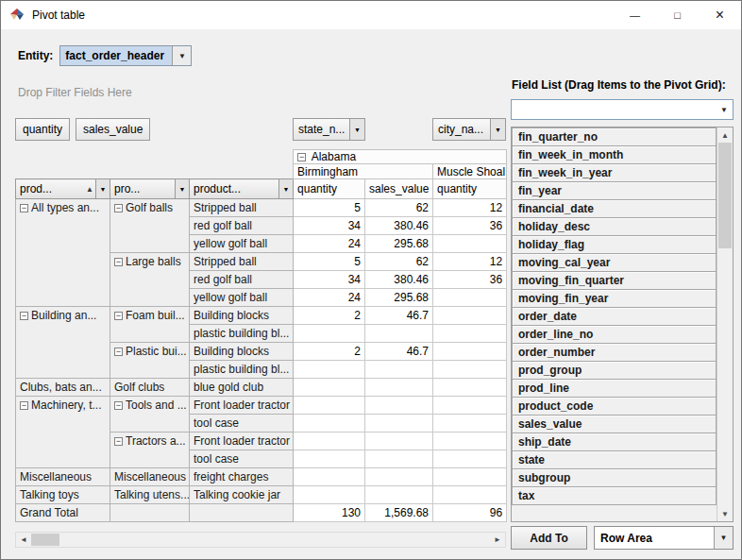 Image resolution: width=742 pixels, height=560 pixels. What do you see at coordinates (242, 478) in the screenshot?
I see `row-header-cell: freight charges` at bounding box center [242, 478].